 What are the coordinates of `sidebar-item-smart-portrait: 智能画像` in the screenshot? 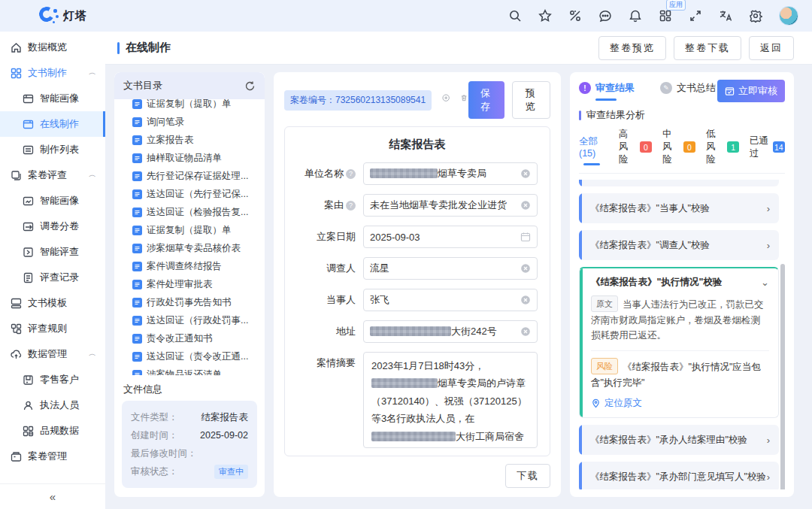 It's located at (53, 98).